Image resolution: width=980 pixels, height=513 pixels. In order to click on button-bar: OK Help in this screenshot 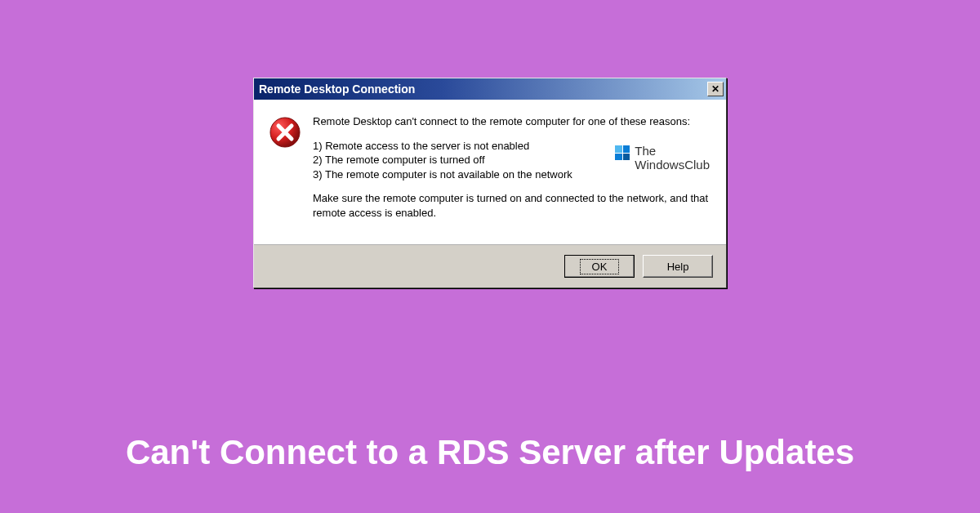, I will do `click(490, 266)`.